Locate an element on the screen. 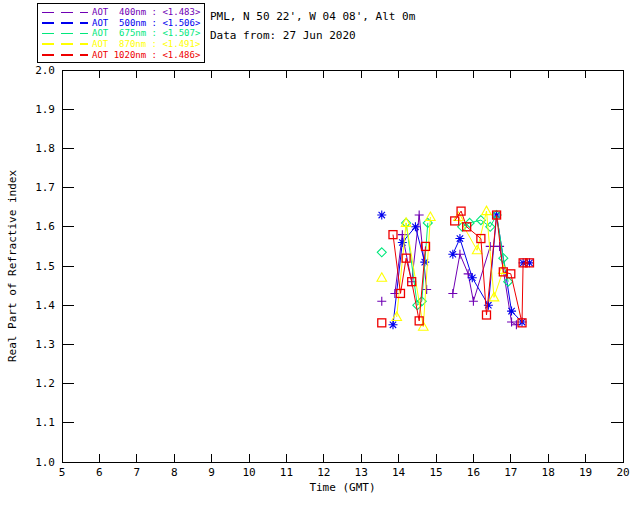  x-axis-tick-label: 20 is located at coordinates (622, 472).